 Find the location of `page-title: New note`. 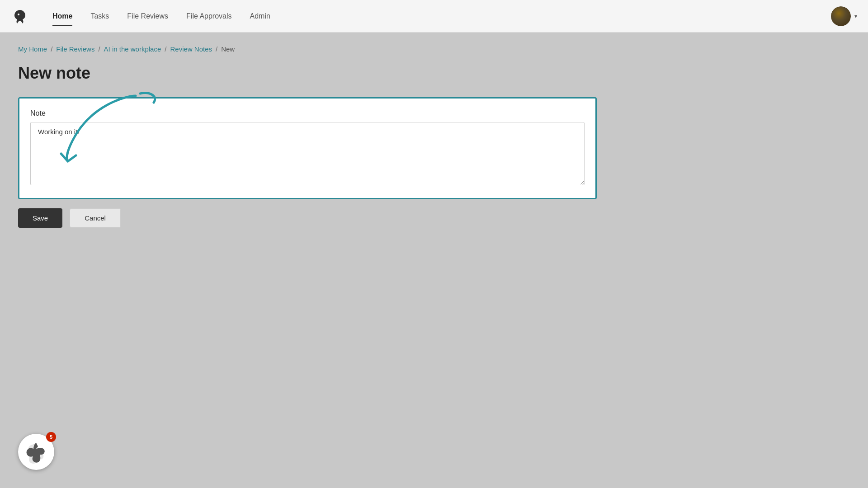

page-title: New note is located at coordinates (434, 73).